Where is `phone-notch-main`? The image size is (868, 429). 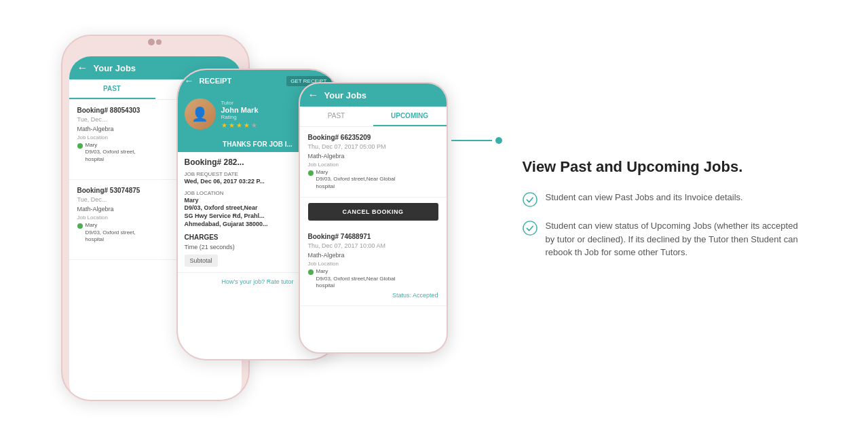
phone-notch-main is located at coordinates (155, 42).